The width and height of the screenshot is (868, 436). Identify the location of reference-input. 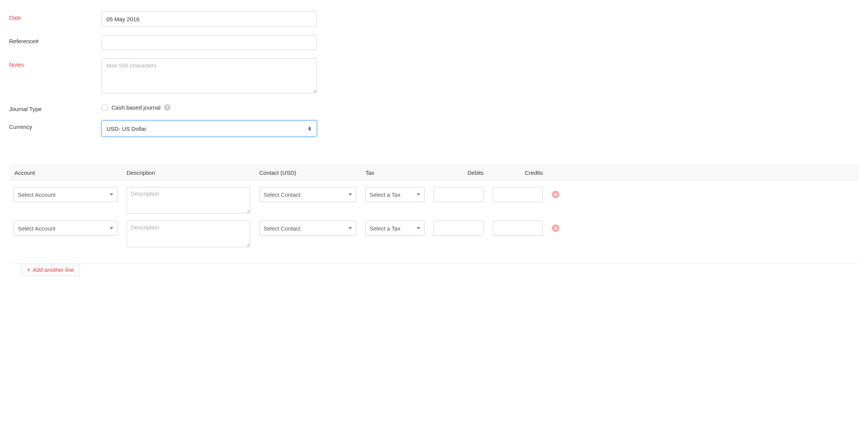
(209, 42).